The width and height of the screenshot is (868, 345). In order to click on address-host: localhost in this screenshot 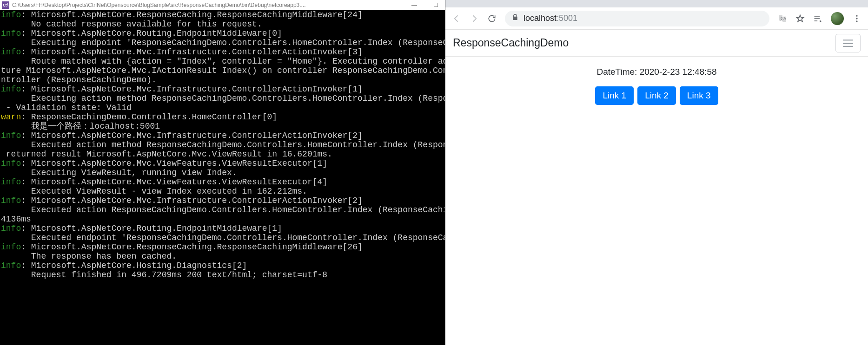, I will do `click(540, 18)`.